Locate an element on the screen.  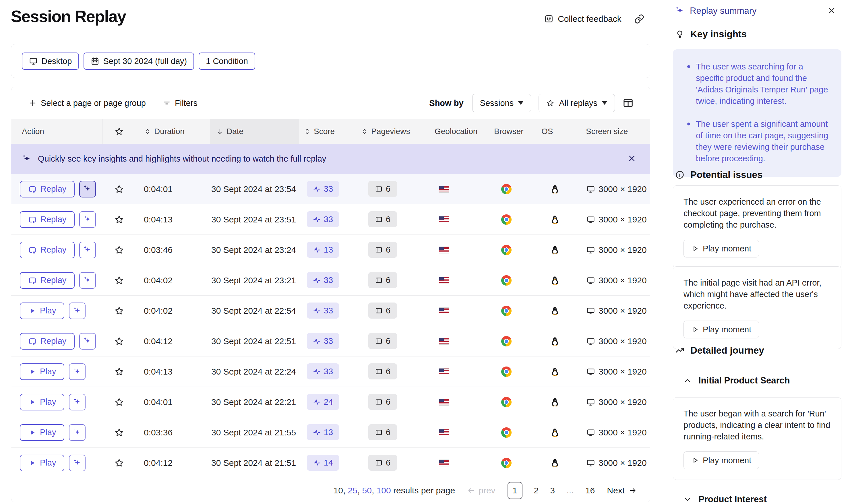
column-pageviews: Pageviews is located at coordinates (385, 131).